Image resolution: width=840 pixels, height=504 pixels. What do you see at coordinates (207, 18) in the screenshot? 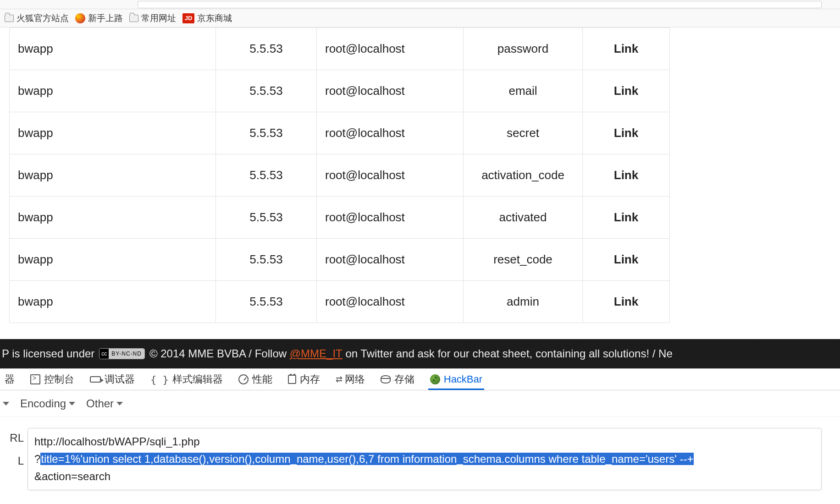
I see `bookmark-jd: JD 京东商城` at bounding box center [207, 18].